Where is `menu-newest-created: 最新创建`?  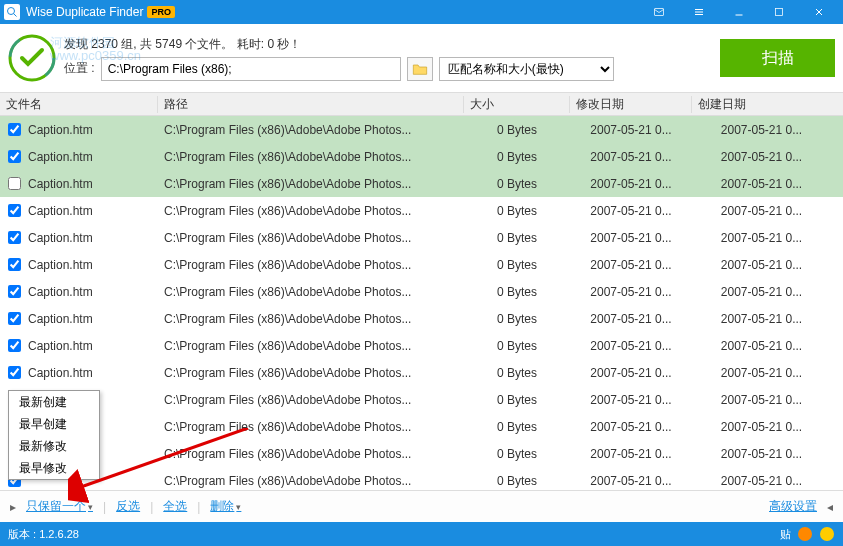
menu-newest-created: 最新创建 is located at coordinates (54, 402).